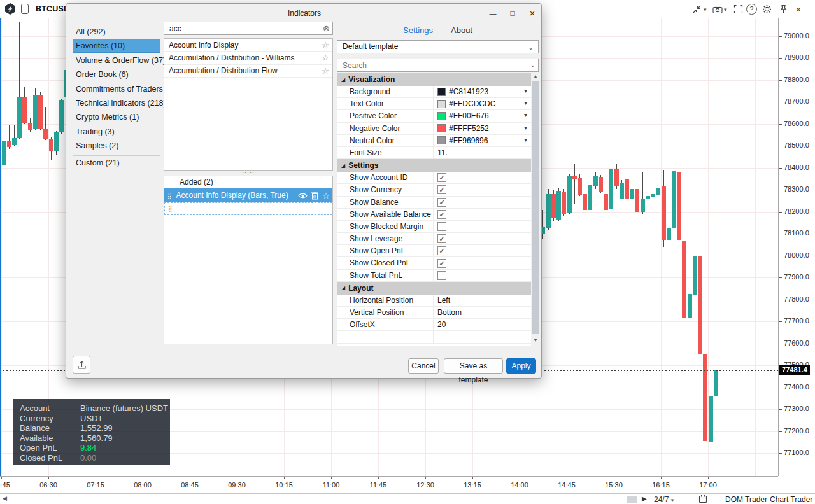 This screenshot has width=815, height=504. I want to click on scroll-left-icon: ◀, so click(5, 498).